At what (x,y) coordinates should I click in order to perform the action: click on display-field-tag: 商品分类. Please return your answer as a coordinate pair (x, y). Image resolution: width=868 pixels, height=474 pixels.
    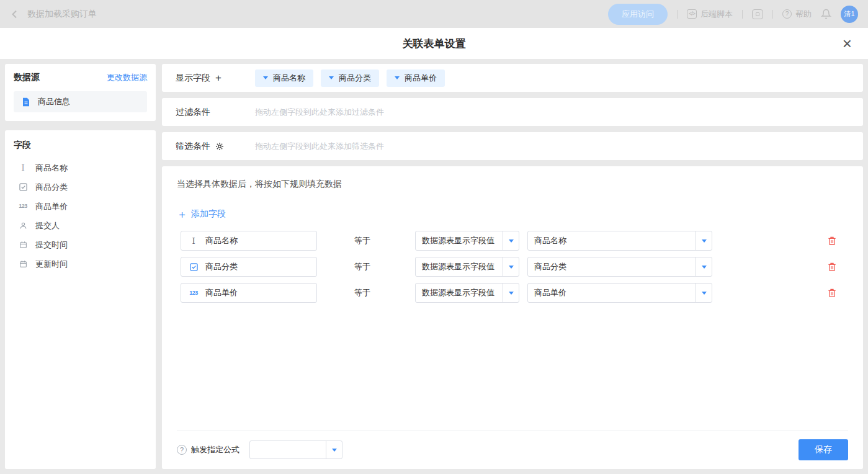
    Looking at the image, I should click on (350, 78).